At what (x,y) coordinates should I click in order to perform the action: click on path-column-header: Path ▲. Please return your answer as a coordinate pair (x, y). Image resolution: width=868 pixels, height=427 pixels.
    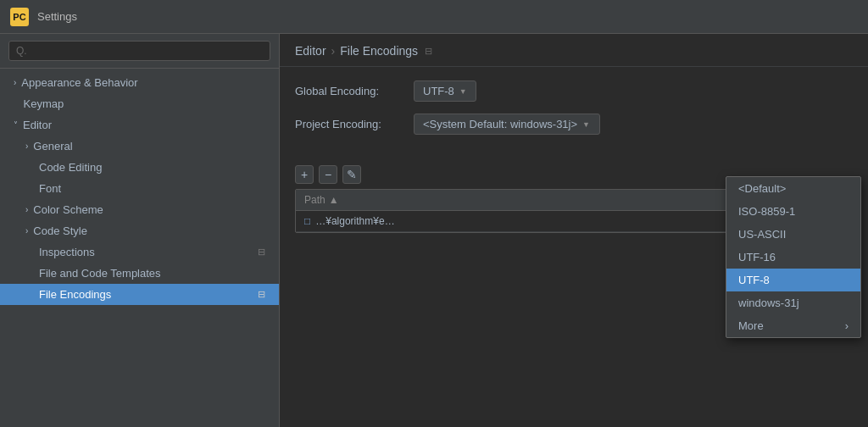
    Looking at the image, I should click on (515, 200).